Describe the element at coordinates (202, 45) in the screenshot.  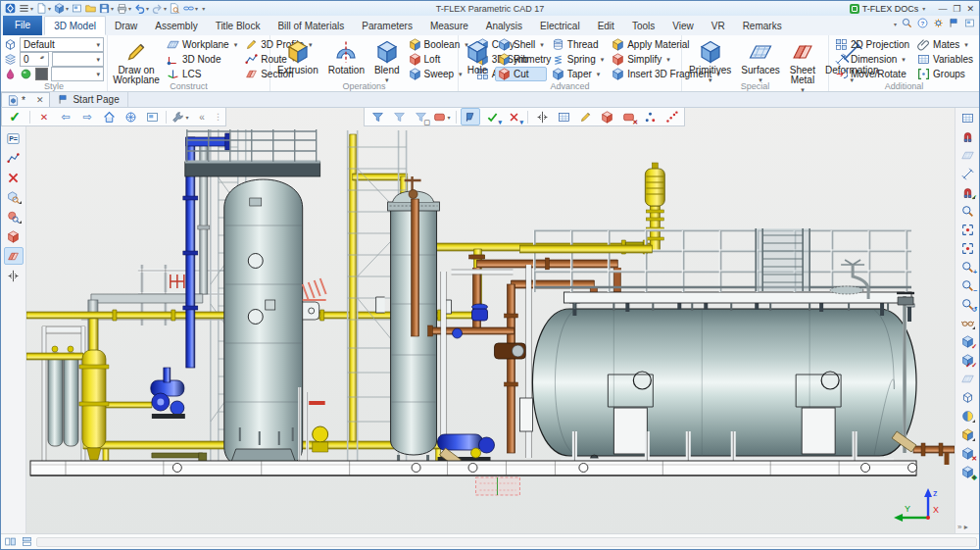
I see `workplane-button: Workplane` at that location.